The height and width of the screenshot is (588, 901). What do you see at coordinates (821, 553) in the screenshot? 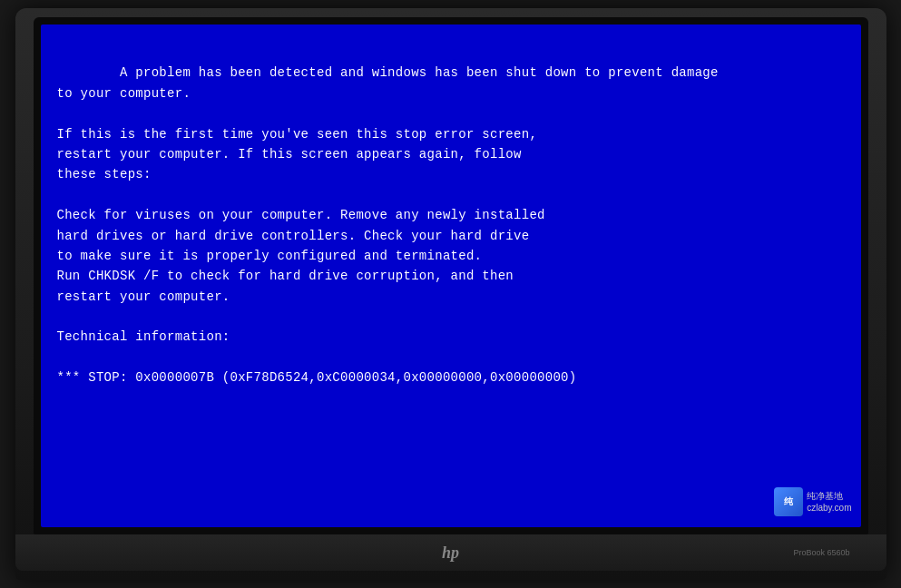
I see `model-label: ProBook 6560b` at bounding box center [821, 553].